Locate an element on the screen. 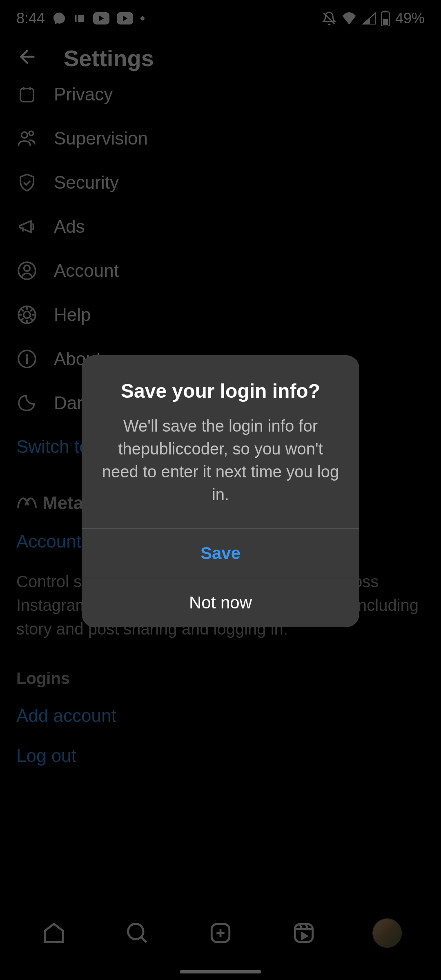  not-now-button: Not now is located at coordinates (220, 603).